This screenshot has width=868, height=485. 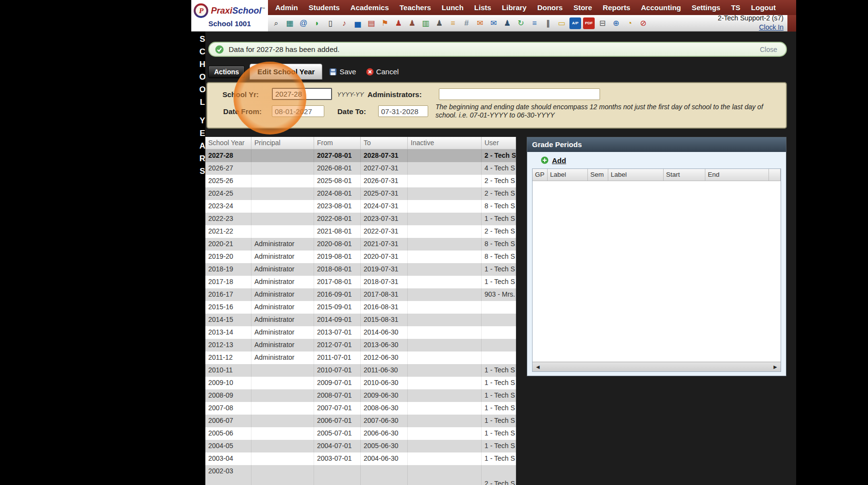 I want to click on logo-block: P PraxiSchool™ School 1001, so click(x=230, y=16).